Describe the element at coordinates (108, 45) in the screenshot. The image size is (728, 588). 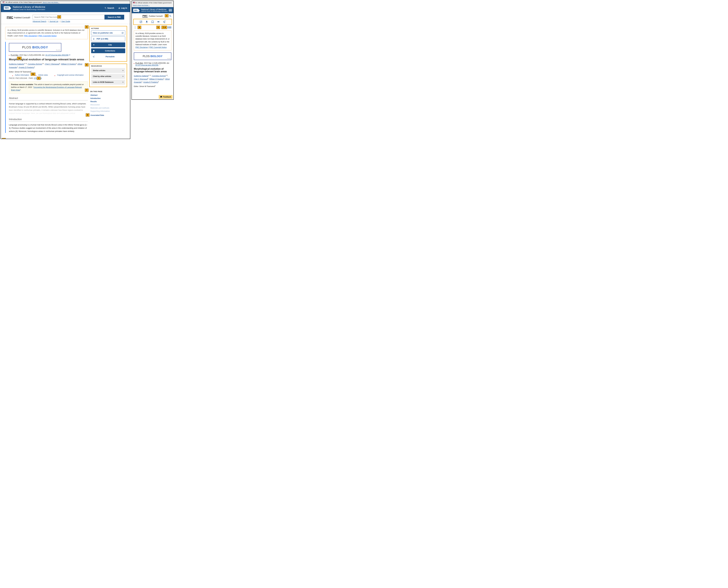
I see `cite-button: Cite` at that location.